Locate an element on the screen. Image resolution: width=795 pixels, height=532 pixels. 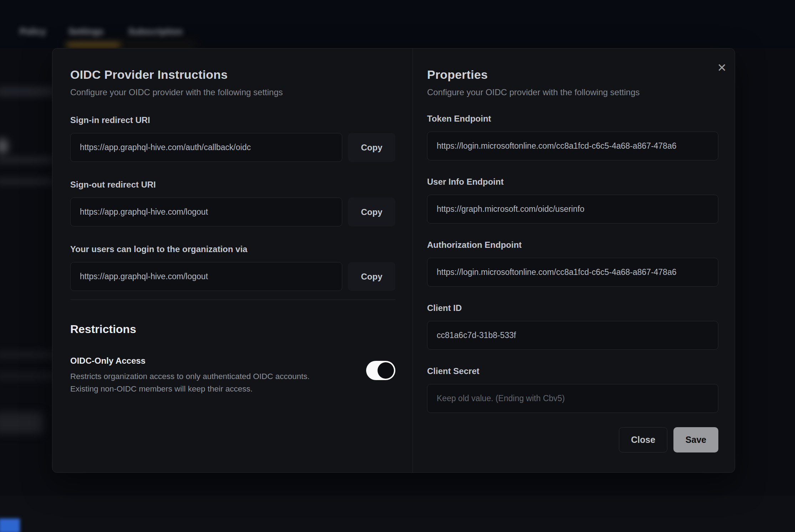
oidc-only-description-line1: Restricts organization access to only au… is located at coordinates (213, 377).